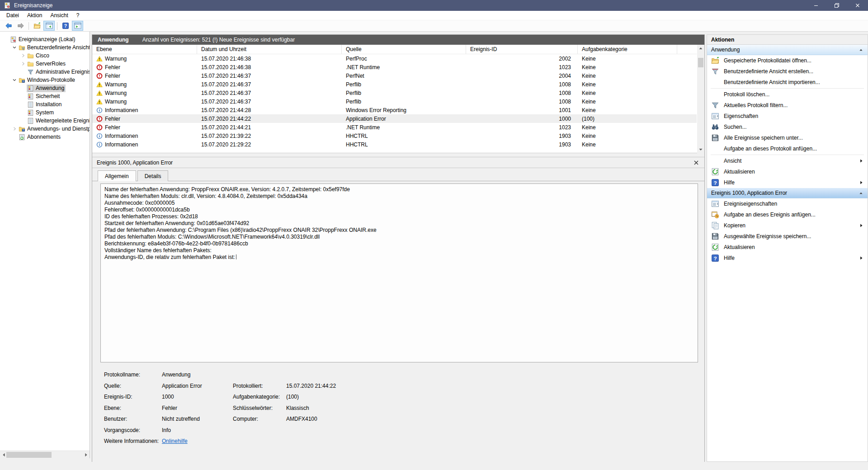 The image size is (868, 470). I want to click on column-header-4: Aufgabenkategorie, so click(627, 49).